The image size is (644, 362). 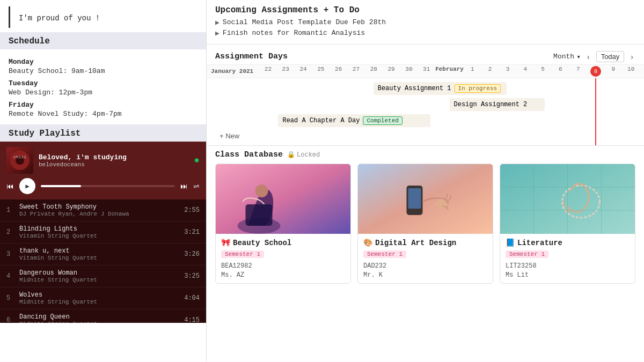 What do you see at coordinates (100, 317) in the screenshot?
I see `track-name: Dancing Queen` at bounding box center [100, 317].